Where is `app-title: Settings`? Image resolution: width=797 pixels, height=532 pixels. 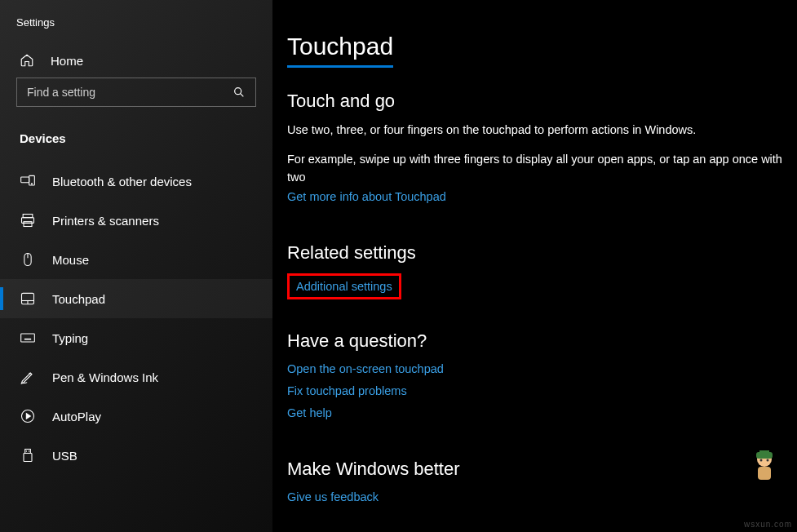 app-title: Settings is located at coordinates (136, 29).